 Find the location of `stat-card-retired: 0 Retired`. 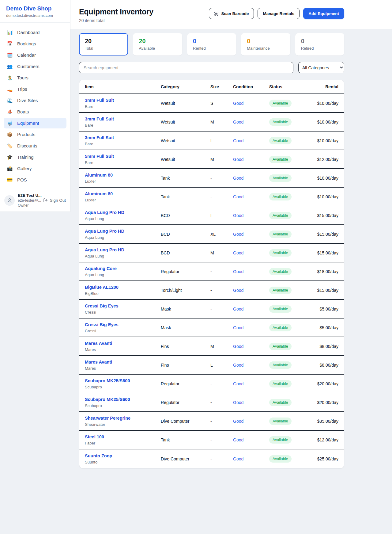

stat-card-retired: 0 Retired is located at coordinates (320, 44).